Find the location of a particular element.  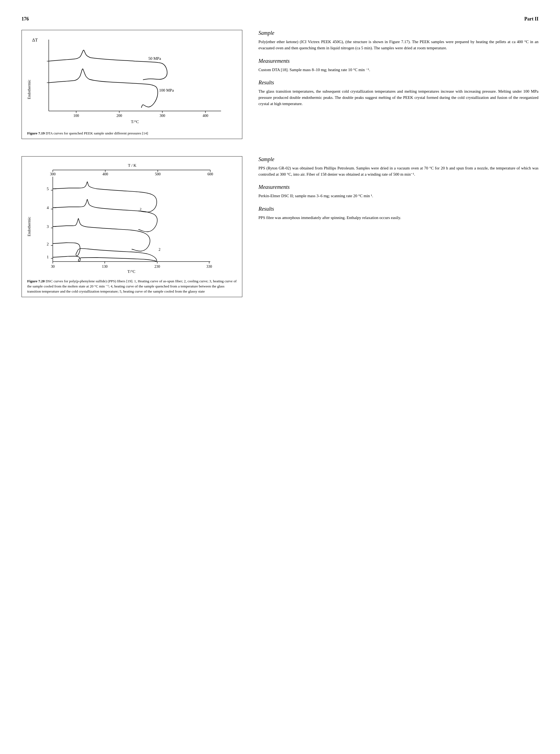

svg-text: 5 is located at coordinates (48, 189).